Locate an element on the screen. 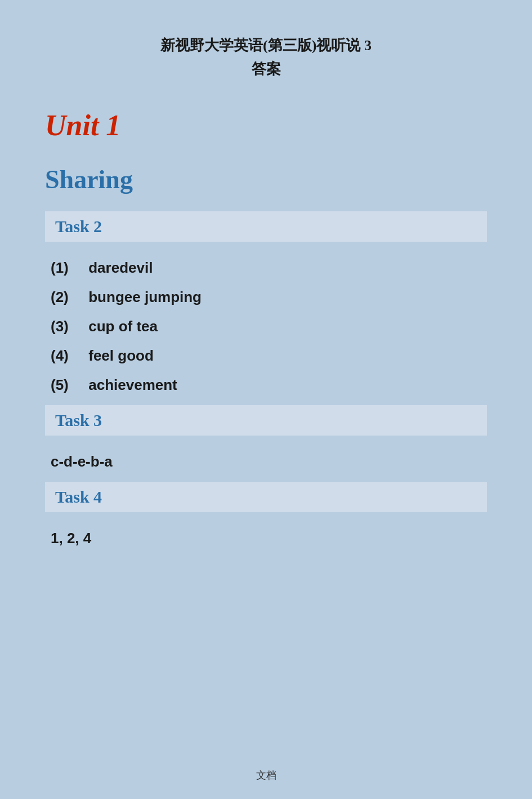  footer-label: 文档 is located at coordinates (266, 775).